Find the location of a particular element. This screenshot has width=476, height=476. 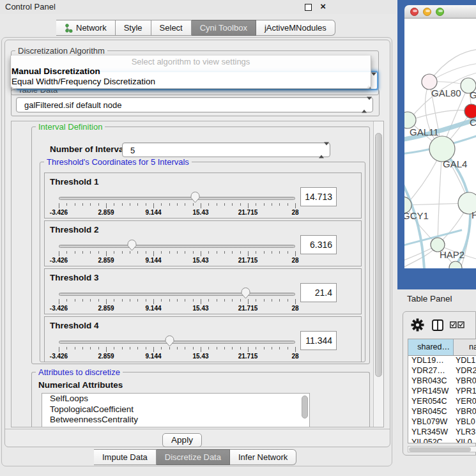

threshold-label: Threshold 4 is located at coordinates (74, 326).